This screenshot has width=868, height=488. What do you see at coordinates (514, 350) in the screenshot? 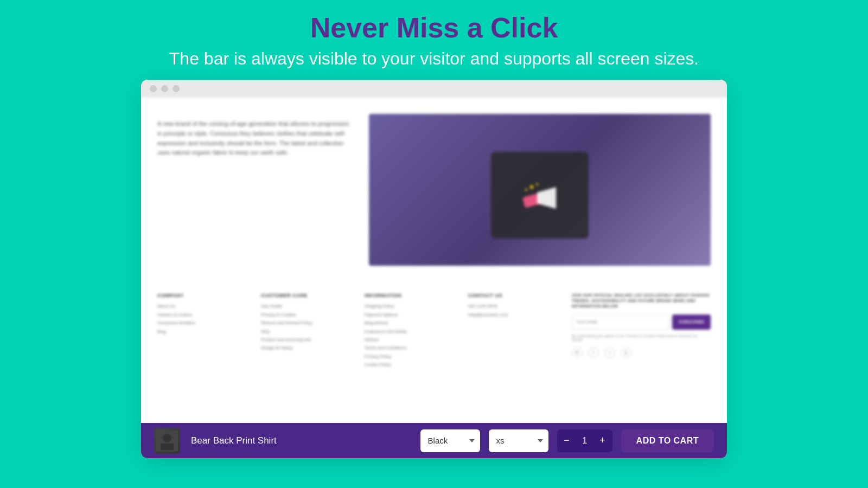
I see `footer-col-contact: CONTACT US 020 1234 5678 help@yourstore.…` at bounding box center [514, 350].